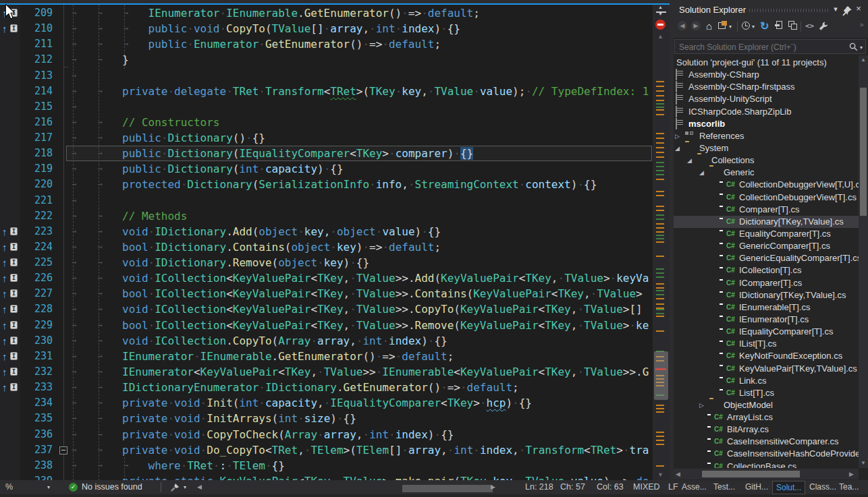 The height and width of the screenshot is (497, 868). What do you see at coordinates (326, 294) in the screenshot?
I see `code-line-227: ↑I227→→bool·ICollection<KeyValuePair<TKe…` at bounding box center [326, 294].